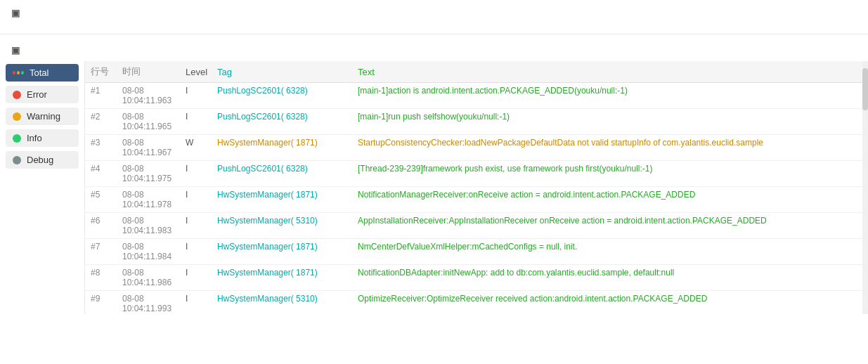 The width and height of the screenshot is (868, 364). I want to click on cell-num: #9, so click(101, 303).